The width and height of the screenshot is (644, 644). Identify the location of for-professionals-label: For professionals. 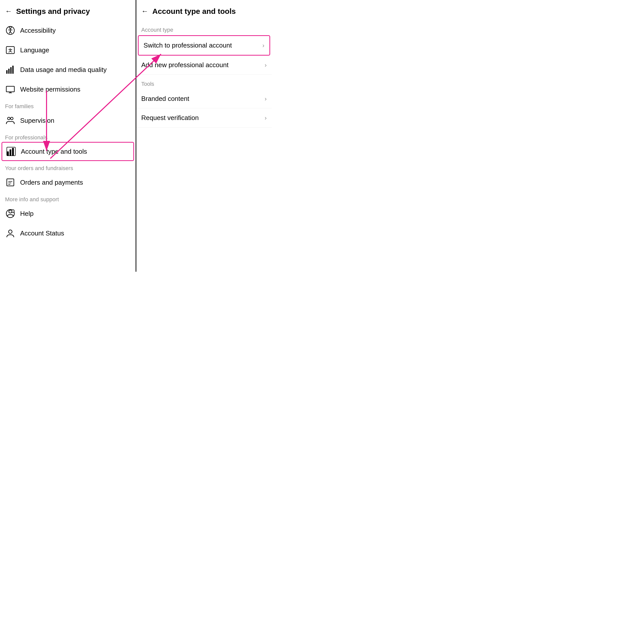
(68, 136).